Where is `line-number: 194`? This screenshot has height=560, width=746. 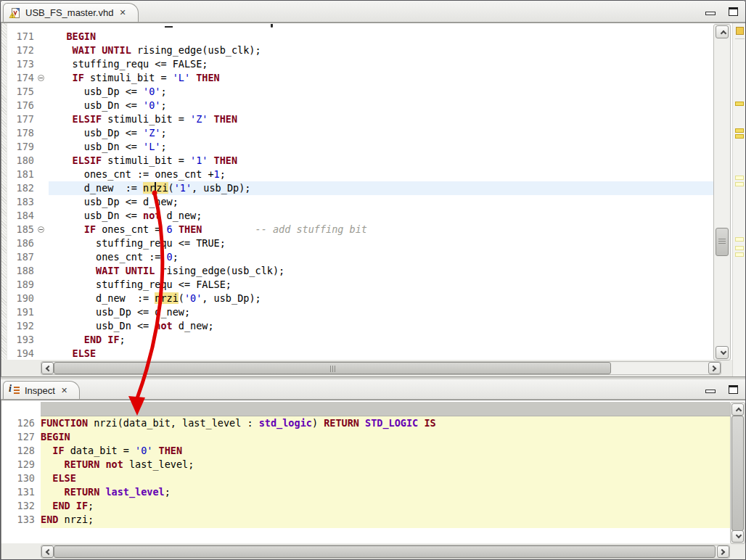 line-number: 194 is located at coordinates (21, 354).